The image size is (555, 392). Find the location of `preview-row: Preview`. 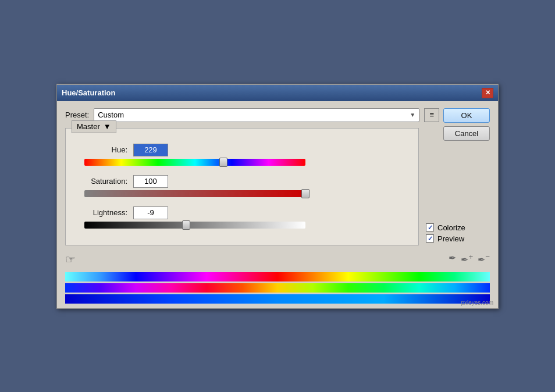

preview-row: Preview is located at coordinates (458, 238).